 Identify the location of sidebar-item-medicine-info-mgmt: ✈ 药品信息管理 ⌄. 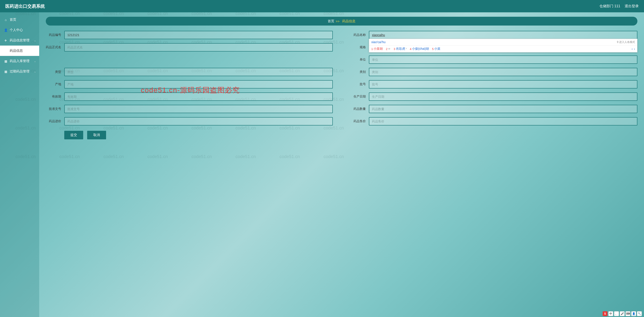
(20, 40).